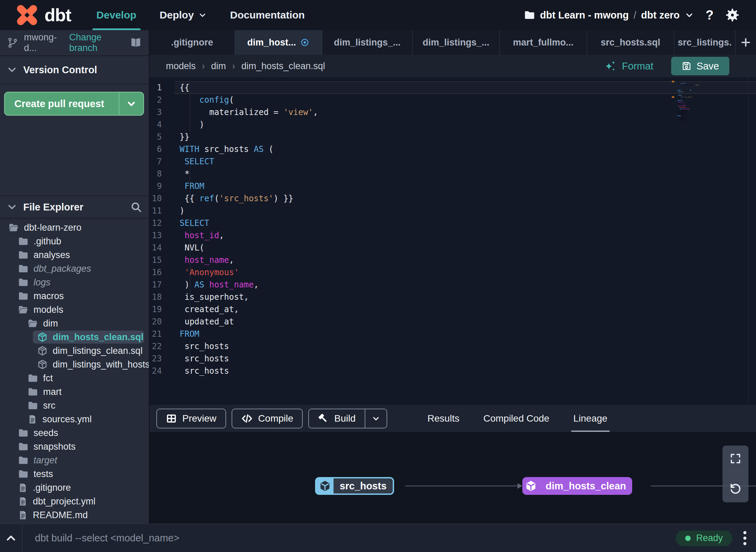  I want to click on tree-item--gitignore: .gitignore, so click(75, 488).